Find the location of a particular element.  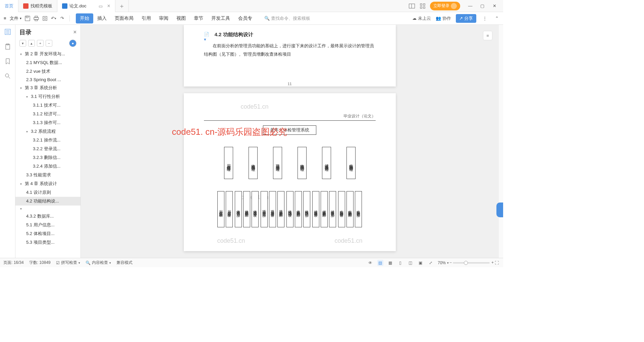

redo-icon: ↷ is located at coordinates (62, 18).